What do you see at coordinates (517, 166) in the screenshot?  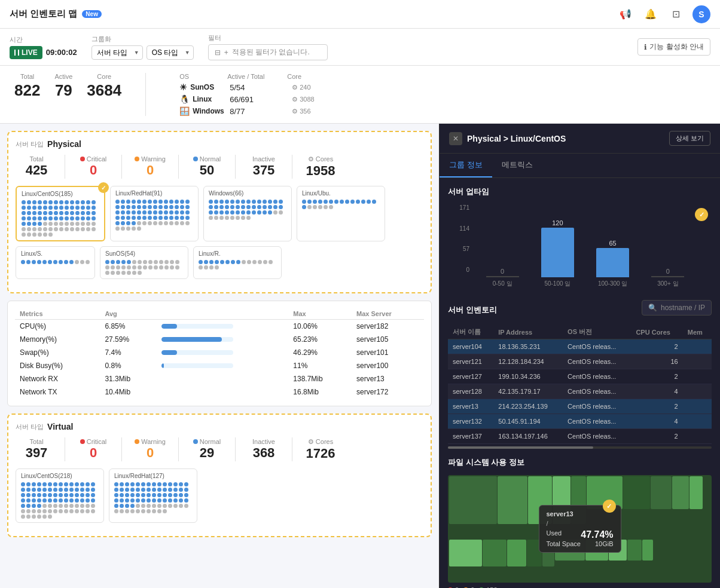 I see `tab-metrics: 메트릭스` at bounding box center [517, 166].